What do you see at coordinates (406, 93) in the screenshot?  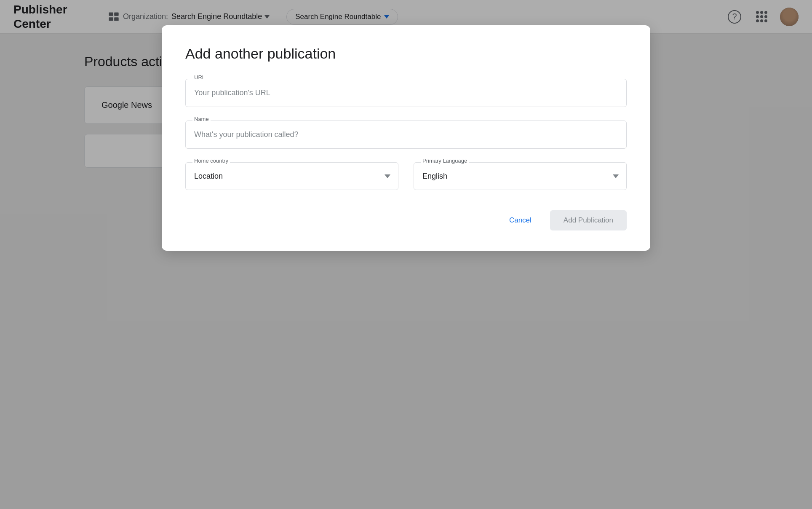 I see `url-field-wrapper: URL` at bounding box center [406, 93].